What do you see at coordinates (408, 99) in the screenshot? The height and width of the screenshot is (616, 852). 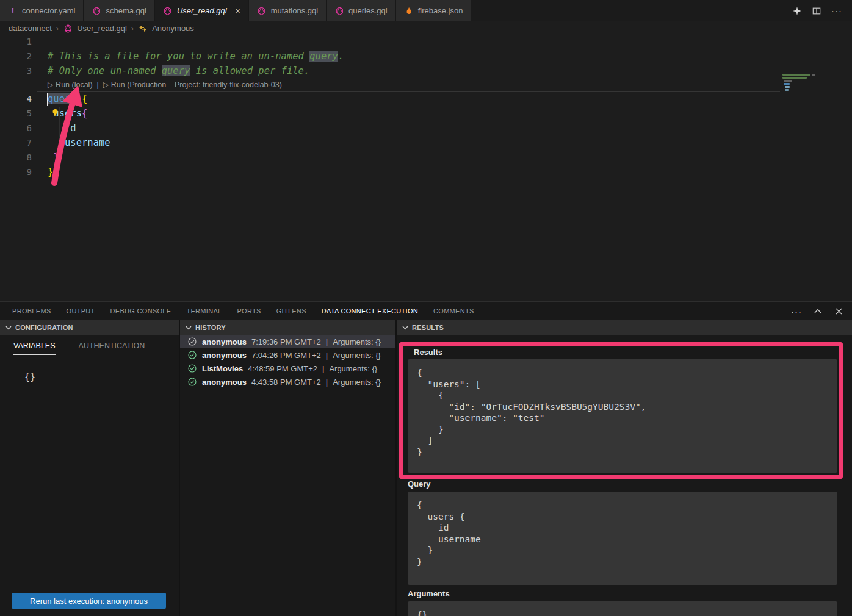 I see `current-line-highlight` at bounding box center [408, 99].